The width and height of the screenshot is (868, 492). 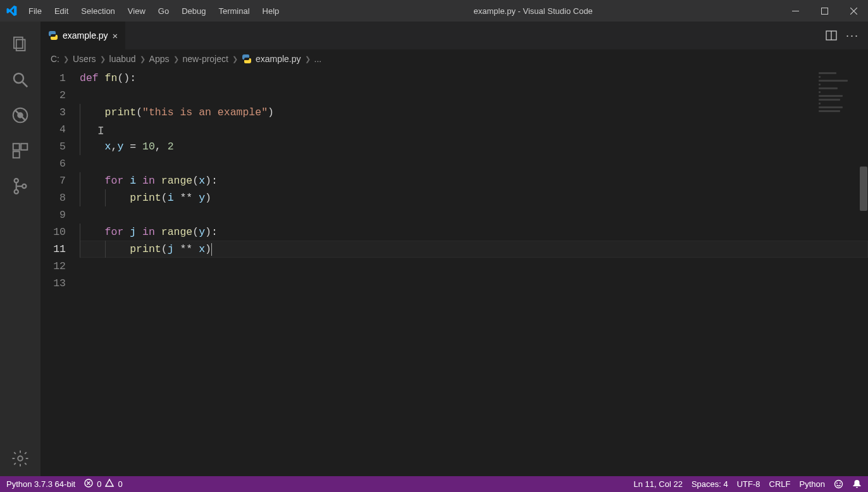 I want to click on breadcrumbs: C:❯ Users❯ luabud❯ Apps❯ new-project❯ ex…, so click(x=454, y=59).